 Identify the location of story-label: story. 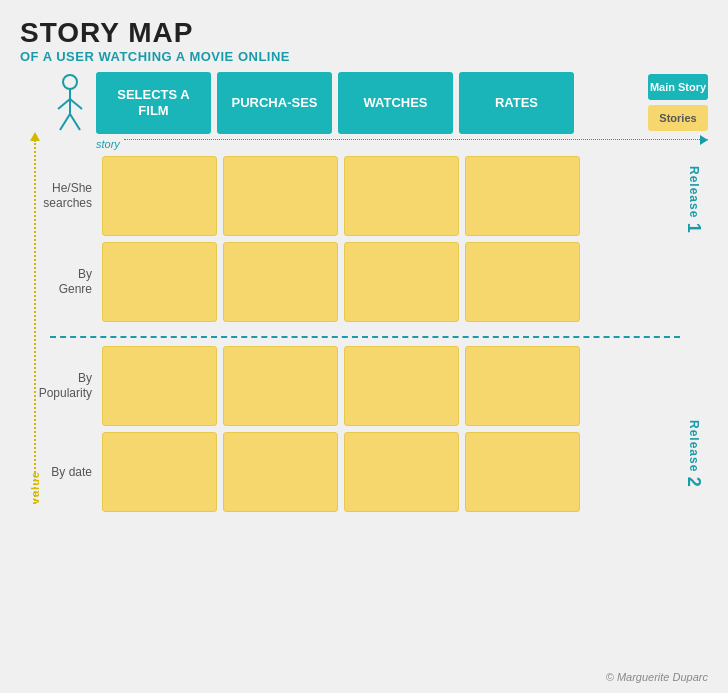
(108, 144).